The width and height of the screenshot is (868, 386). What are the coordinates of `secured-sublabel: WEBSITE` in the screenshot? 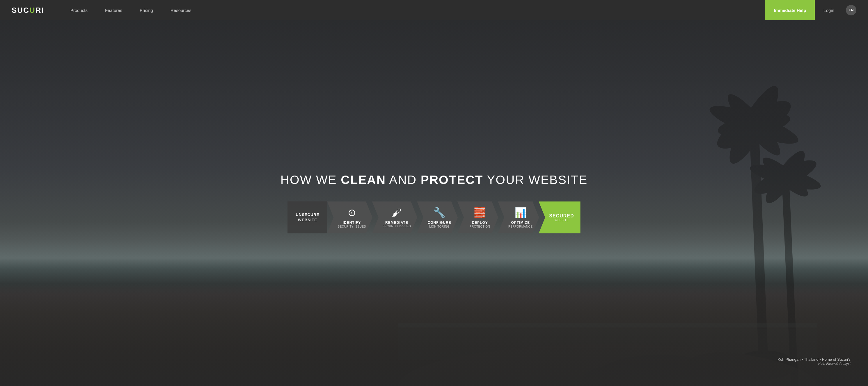 It's located at (562, 220).